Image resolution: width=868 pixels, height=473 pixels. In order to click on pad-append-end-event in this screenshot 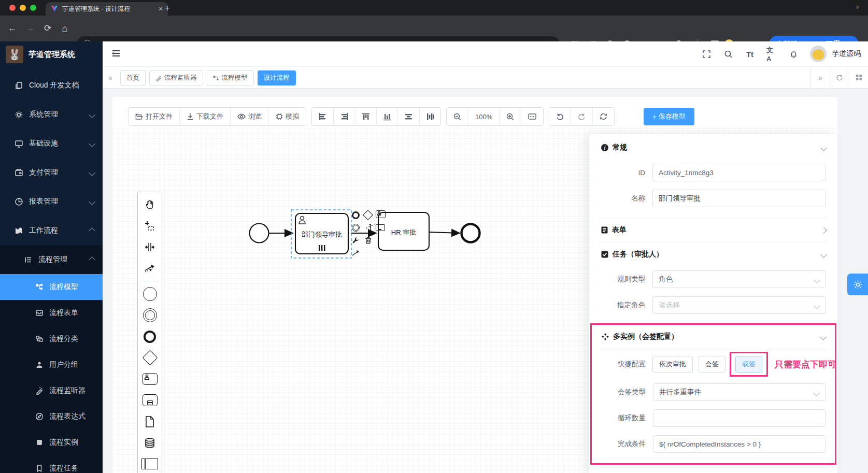, I will do `click(355, 215)`.